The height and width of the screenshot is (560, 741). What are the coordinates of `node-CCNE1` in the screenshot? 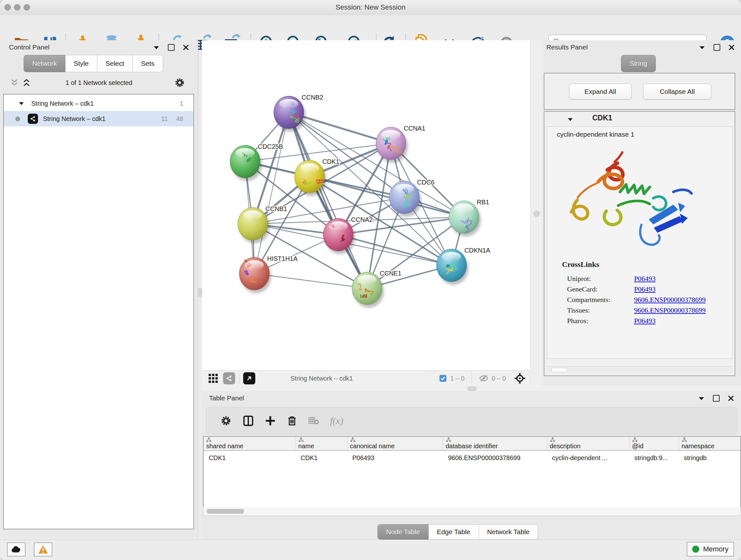 It's located at (368, 290).